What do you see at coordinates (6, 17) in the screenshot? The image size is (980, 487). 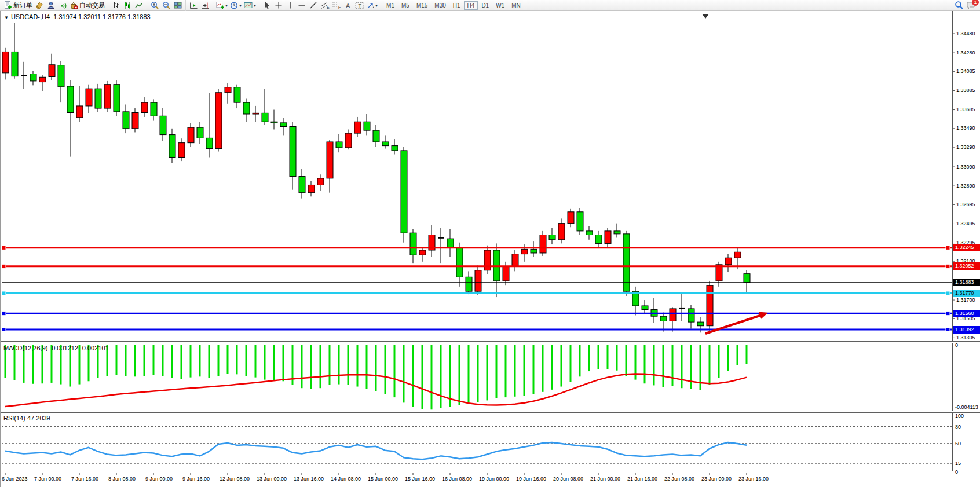 I see `collapse-arrow-icon: ▼` at bounding box center [6, 17].